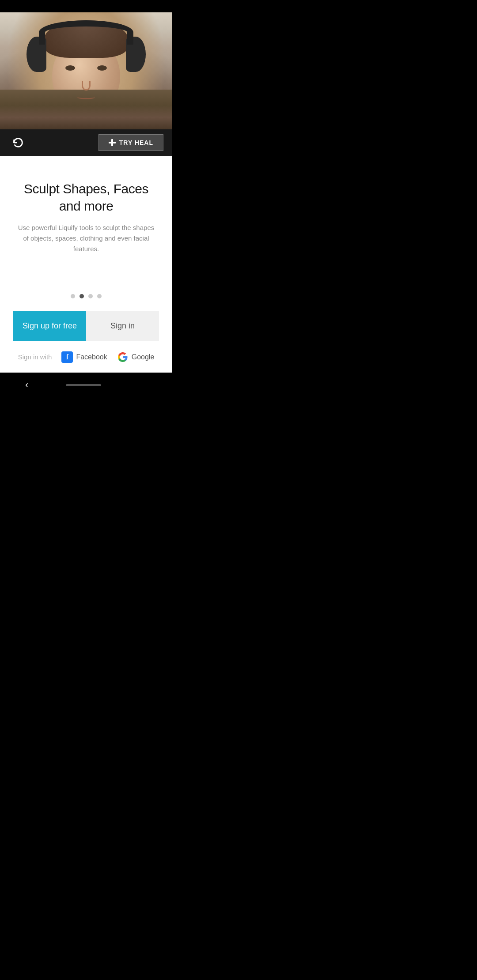 This screenshot has height=980, width=477. What do you see at coordinates (18, 143) in the screenshot?
I see `reset-button` at bounding box center [18, 143].